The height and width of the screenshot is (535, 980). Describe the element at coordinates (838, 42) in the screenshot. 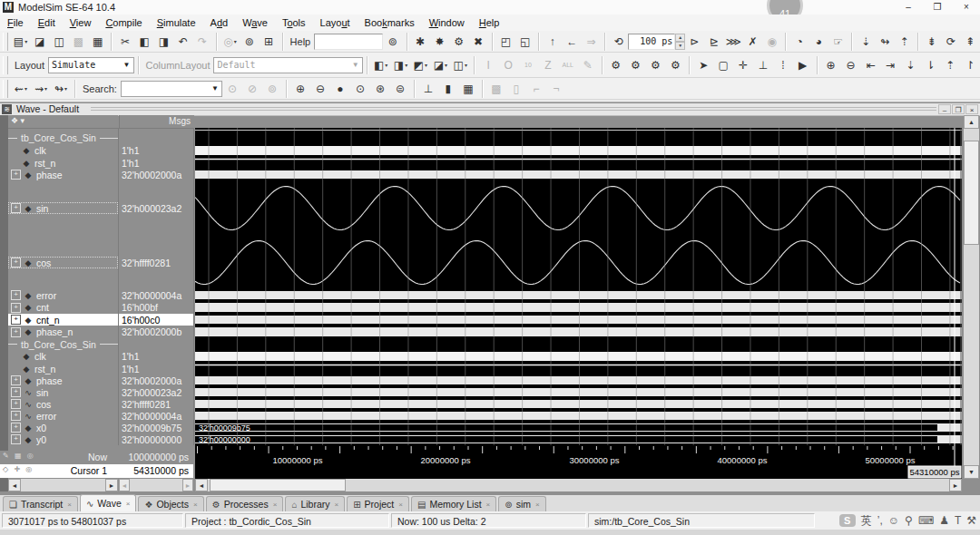

I see `pause-hand-button: ☞` at that location.